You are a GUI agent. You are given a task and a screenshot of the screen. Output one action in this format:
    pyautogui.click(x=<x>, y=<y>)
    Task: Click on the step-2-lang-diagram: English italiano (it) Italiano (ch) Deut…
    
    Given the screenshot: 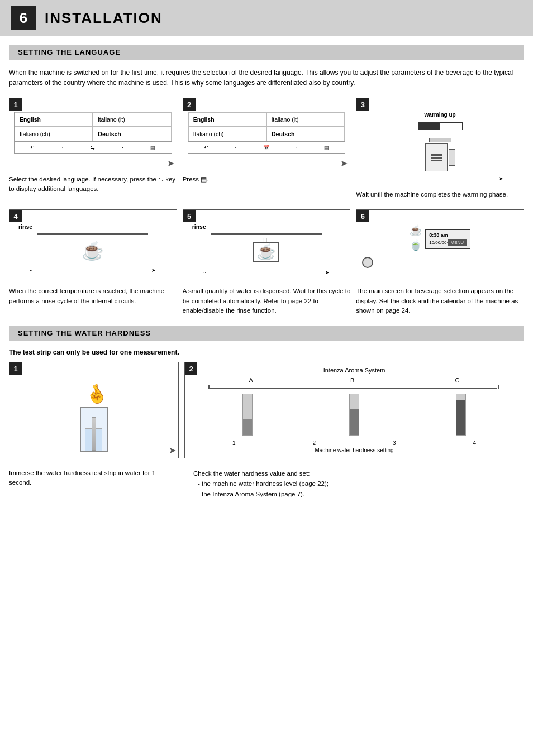 What is the action you would take?
    pyautogui.click(x=267, y=135)
    